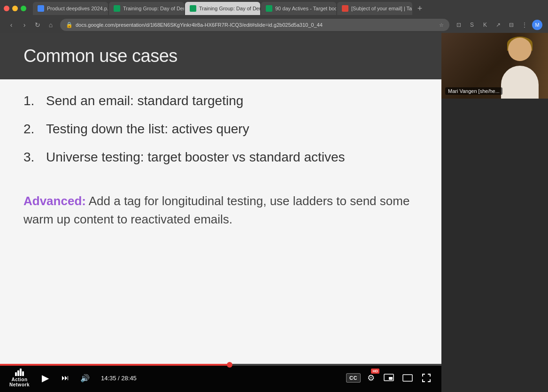  I want to click on person-head, so click(520, 49).